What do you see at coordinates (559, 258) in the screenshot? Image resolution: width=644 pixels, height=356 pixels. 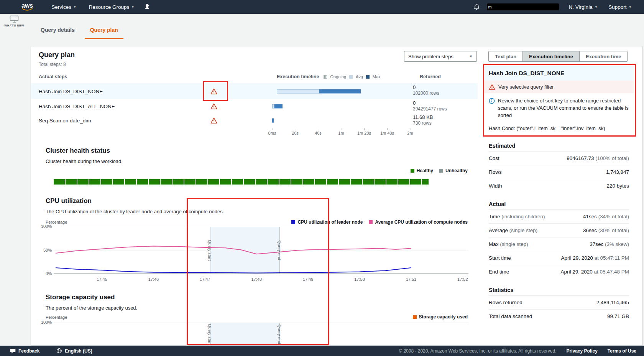 I see `detail-row: Start timeApril 29, 2020 at 05:47:11 PM` at bounding box center [559, 258].